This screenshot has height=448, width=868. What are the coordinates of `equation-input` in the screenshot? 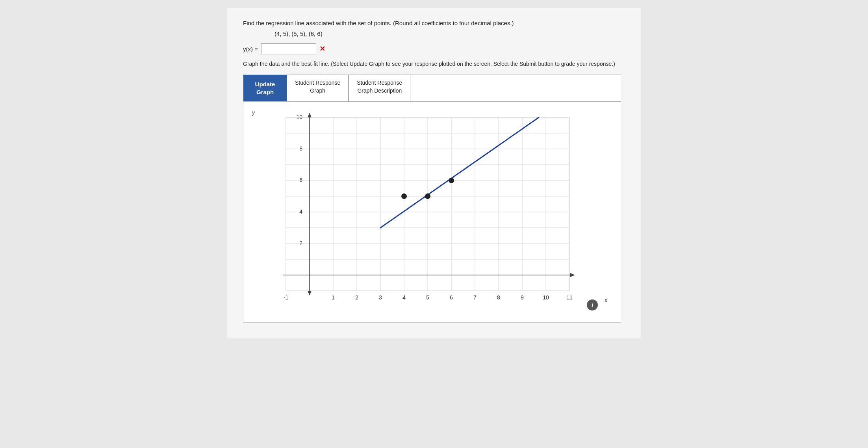 It's located at (289, 49).